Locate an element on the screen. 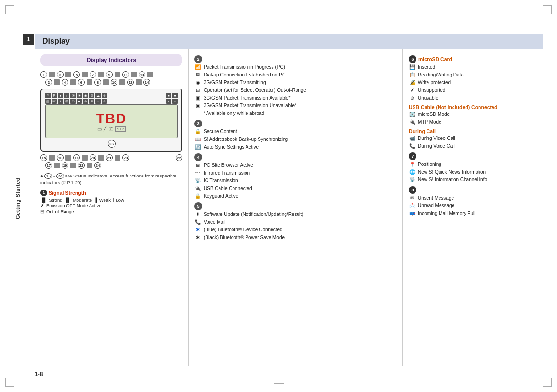  text-bt-black: (Black) Bluetooth® Power Save Mode is located at coordinates (300, 238).